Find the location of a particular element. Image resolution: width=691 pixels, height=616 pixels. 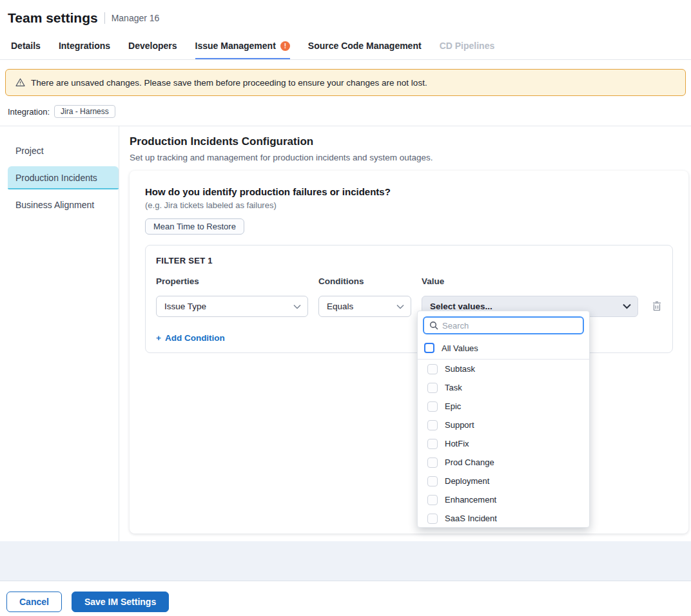

option-label: All Values is located at coordinates (460, 348).